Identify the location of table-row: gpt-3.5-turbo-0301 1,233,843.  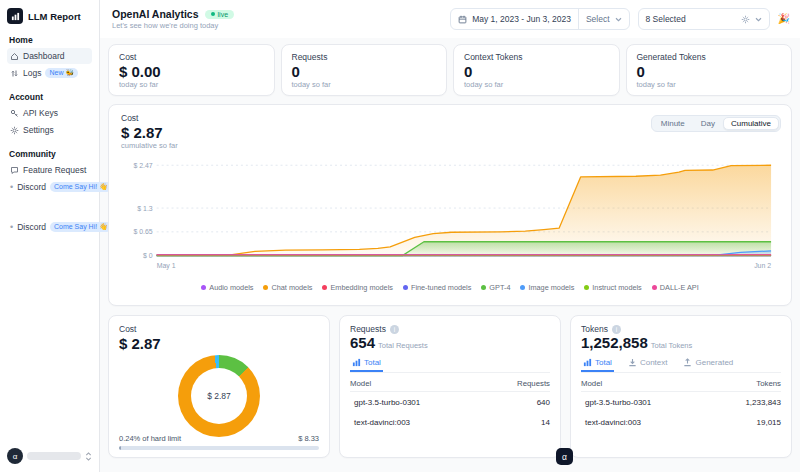
(681, 402).